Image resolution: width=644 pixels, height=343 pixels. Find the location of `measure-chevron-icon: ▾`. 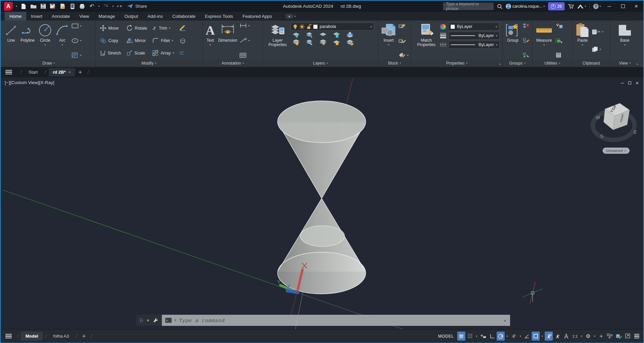

measure-chevron-icon: ▾ is located at coordinates (544, 45).